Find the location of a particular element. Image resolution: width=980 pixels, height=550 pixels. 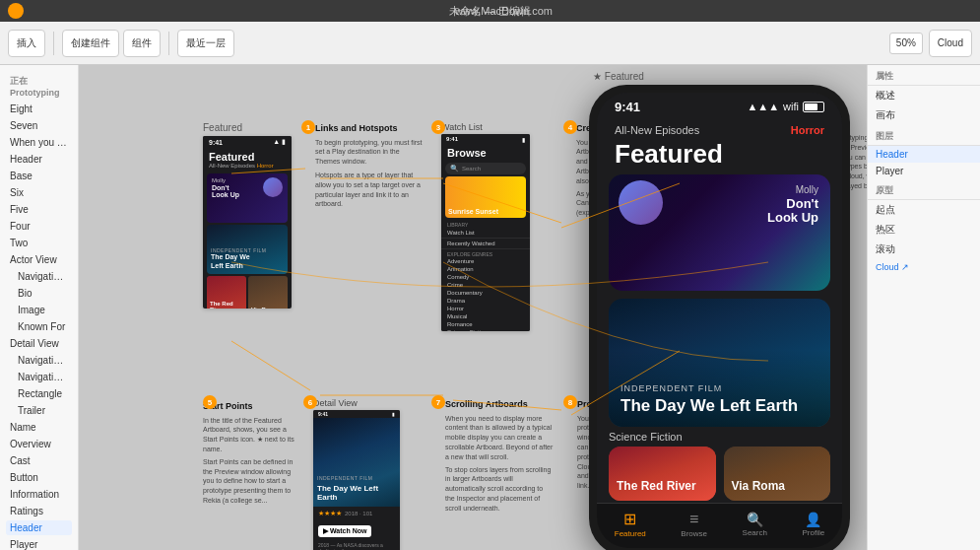

via-roma-title: Via Roma is located at coordinates (778, 486).